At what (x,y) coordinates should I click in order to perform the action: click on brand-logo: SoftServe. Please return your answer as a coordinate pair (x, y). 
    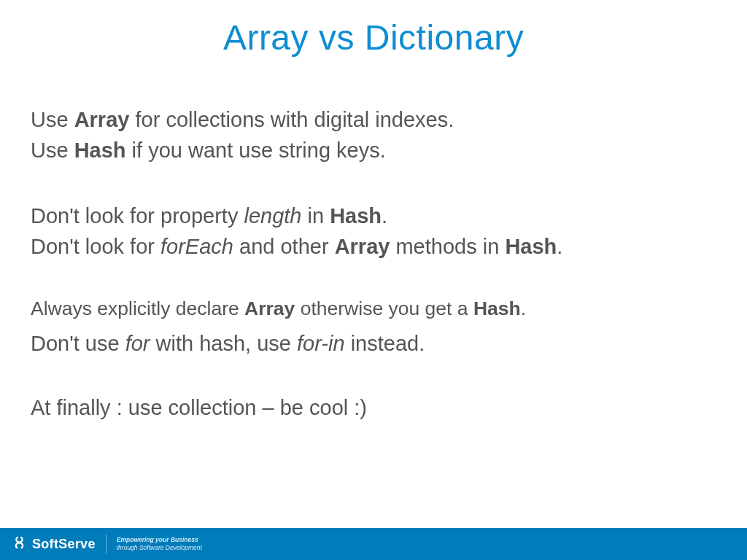
    Looking at the image, I should click on (54, 544).